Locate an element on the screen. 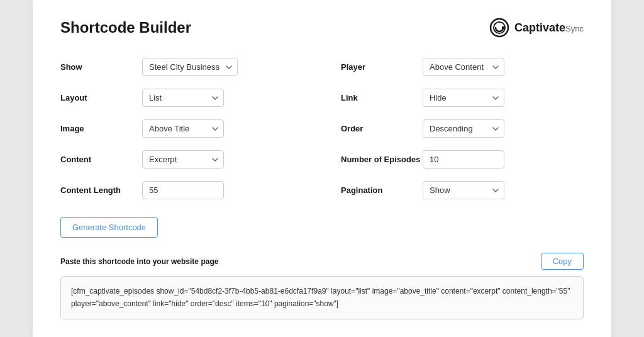  image-control: Above Title Below Title None is located at coordinates (223, 128).